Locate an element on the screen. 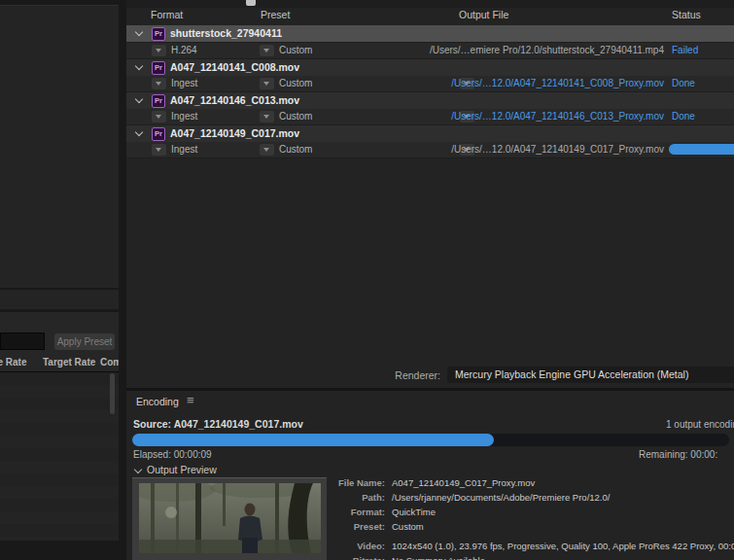 The image size is (734, 560). output-preview-thumbnail is located at coordinates (229, 519).